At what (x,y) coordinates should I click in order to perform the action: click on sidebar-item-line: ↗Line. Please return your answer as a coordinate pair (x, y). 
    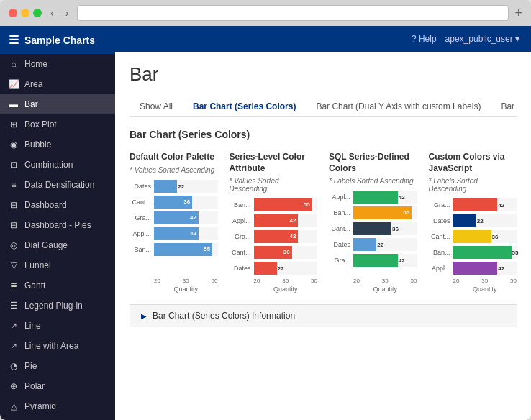
    Looking at the image, I should click on (58, 326).